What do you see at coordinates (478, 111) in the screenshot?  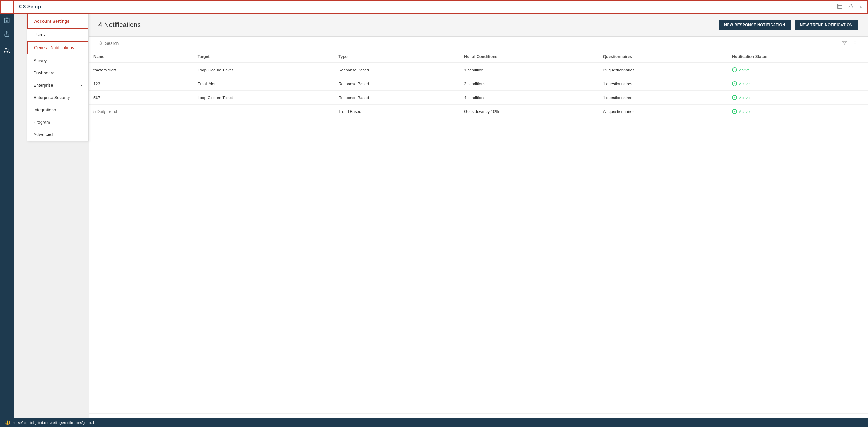 I see `table-row: 5 Daily Trend Trend Based Goes down by 1…` at bounding box center [478, 111].